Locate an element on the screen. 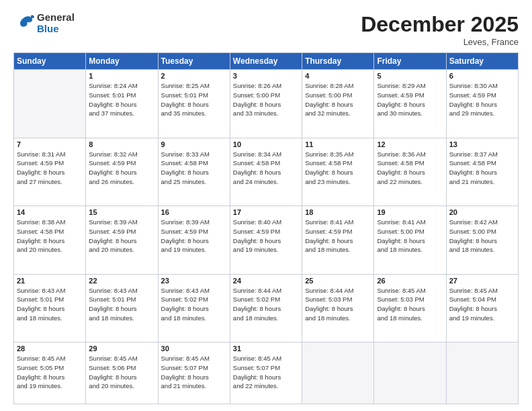  day-detail: Sunrise: 8:30 AMSunset: 4:59 PMDaylight:… is located at coordinates (482, 99).